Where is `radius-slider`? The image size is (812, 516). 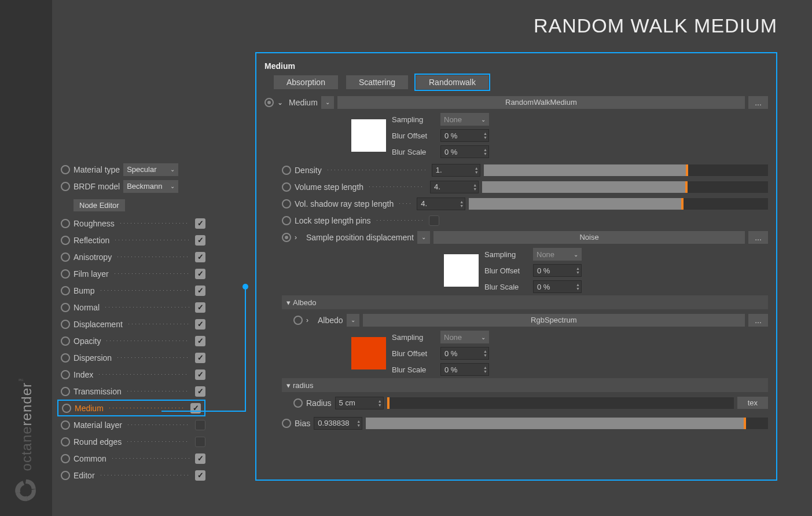 radius-slider is located at coordinates (560, 403).